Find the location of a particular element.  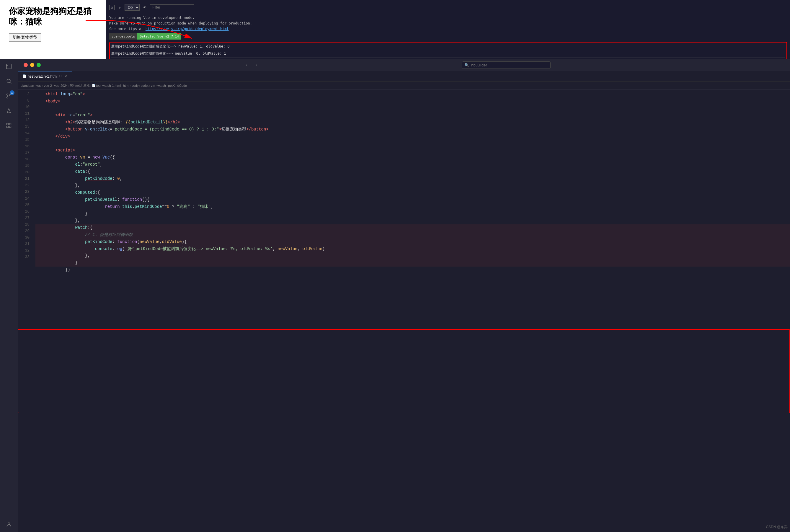

code-line-11: <div id="root"> is located at coordinates (412, 115).